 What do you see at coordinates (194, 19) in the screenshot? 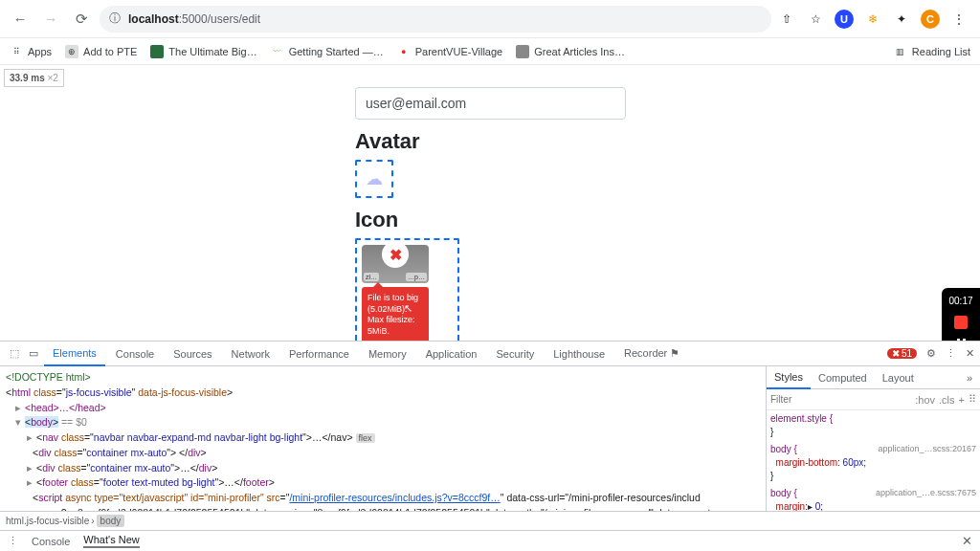
I see `url: localhost:5000/users/edit` at bounding box center [194, 19].